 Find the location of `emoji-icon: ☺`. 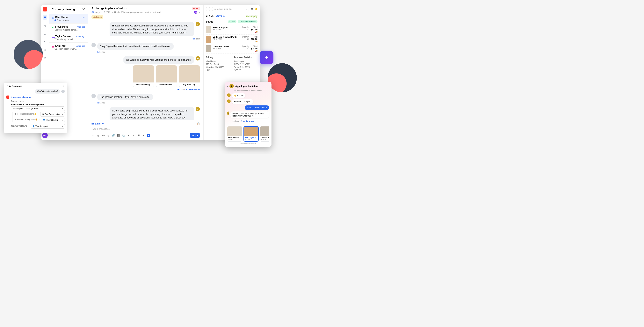

emoji-icon: ☺ is located at coordinates (93, 135).